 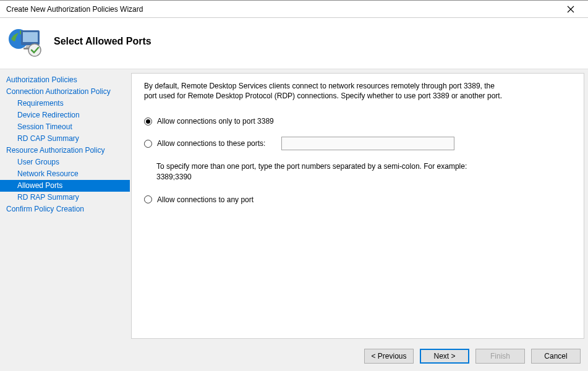 I want to click on page-title: Select Allowed Ports, so click(x=103, y=41).